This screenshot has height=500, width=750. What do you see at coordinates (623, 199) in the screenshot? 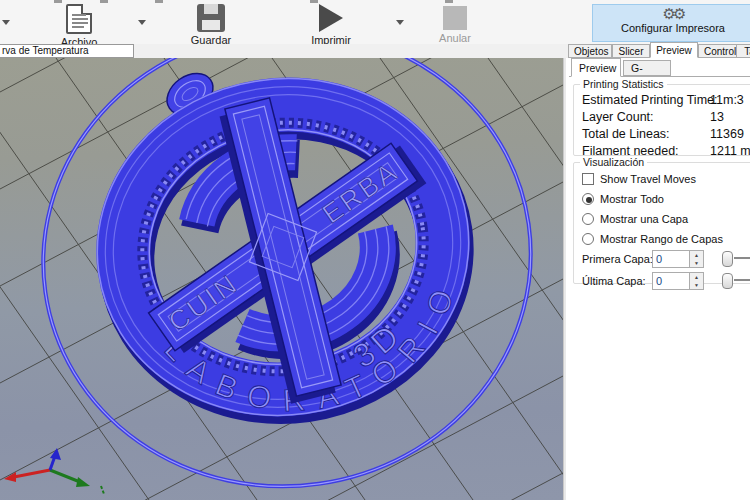
I see `mostrar-todo-radio: Mostrar Todo` at bounding box center [623, 199].